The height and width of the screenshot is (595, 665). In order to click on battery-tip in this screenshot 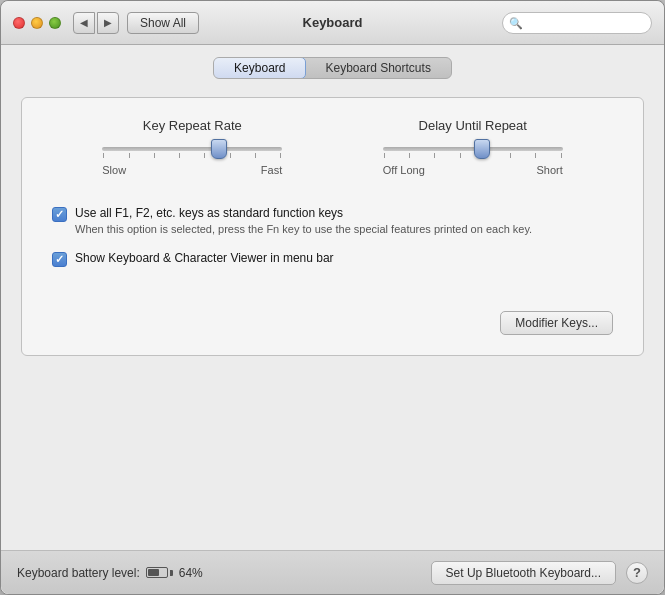, I will do `click(172, 573)`.